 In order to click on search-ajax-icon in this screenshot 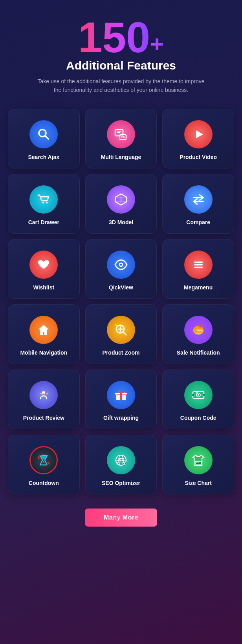, I will do `click(44, 134)`.